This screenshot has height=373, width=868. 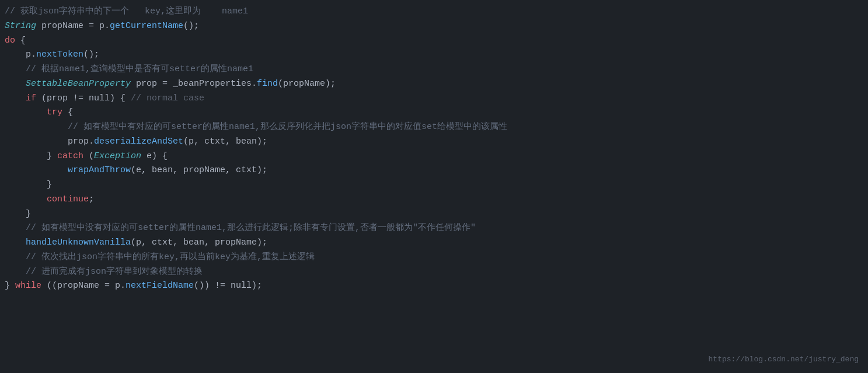 I want to click on token-bright: find, so click(x=267, y=84).